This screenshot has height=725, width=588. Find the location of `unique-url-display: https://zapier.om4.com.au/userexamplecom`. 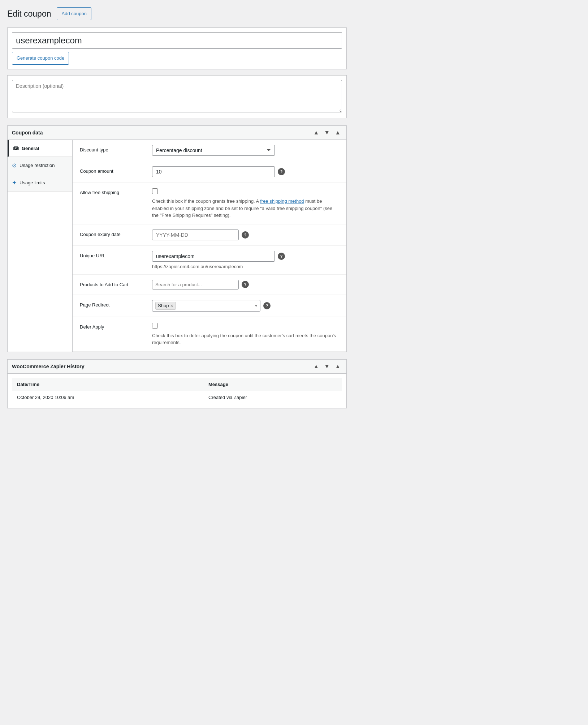

unique-url-display: https://zapier.om4.com.au/userexamplecom is located at coordinates (246, 267).